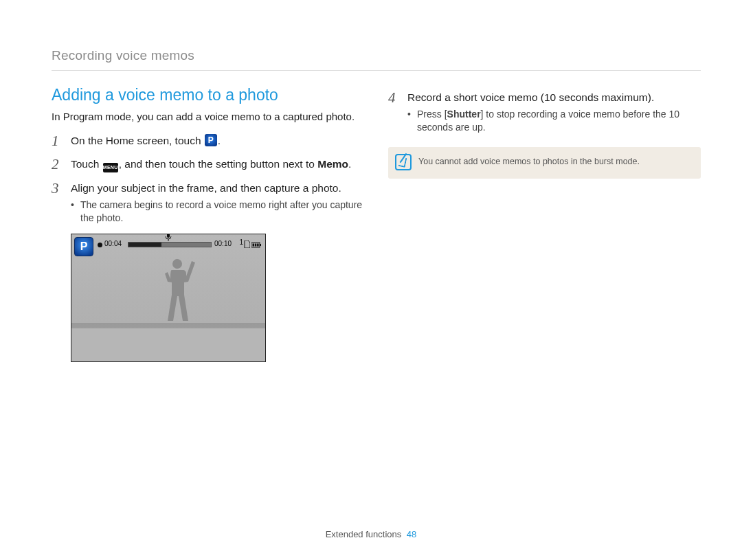  What do you see at coordinates (177, 296) in the screenshot?
I see `person-silhouette-icon` at bounding box center [177, 296].